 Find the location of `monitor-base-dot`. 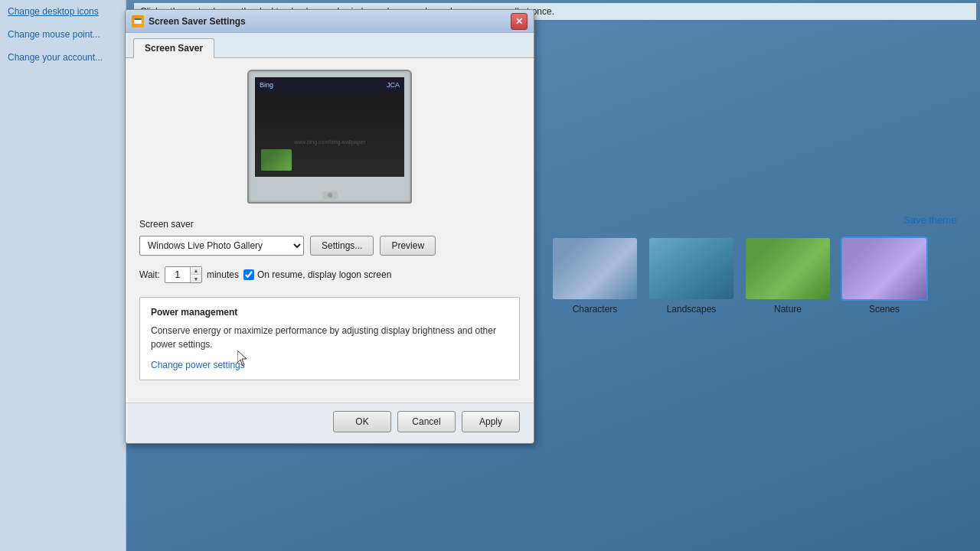

monitor-base-dot is located at coordinates (330, 195).